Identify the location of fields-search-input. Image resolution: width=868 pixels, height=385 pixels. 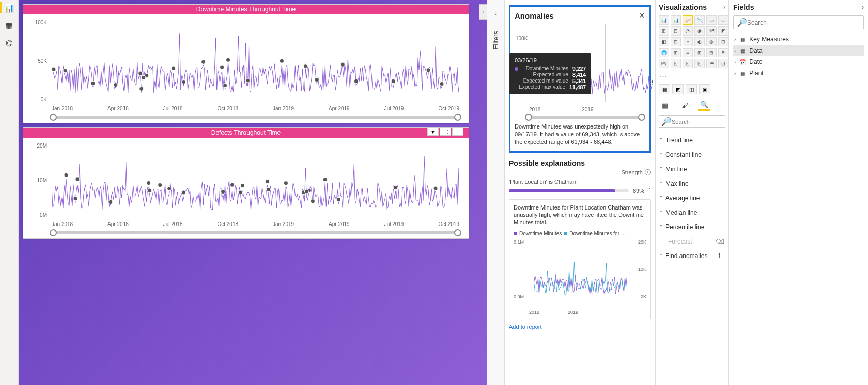
(804, 23).